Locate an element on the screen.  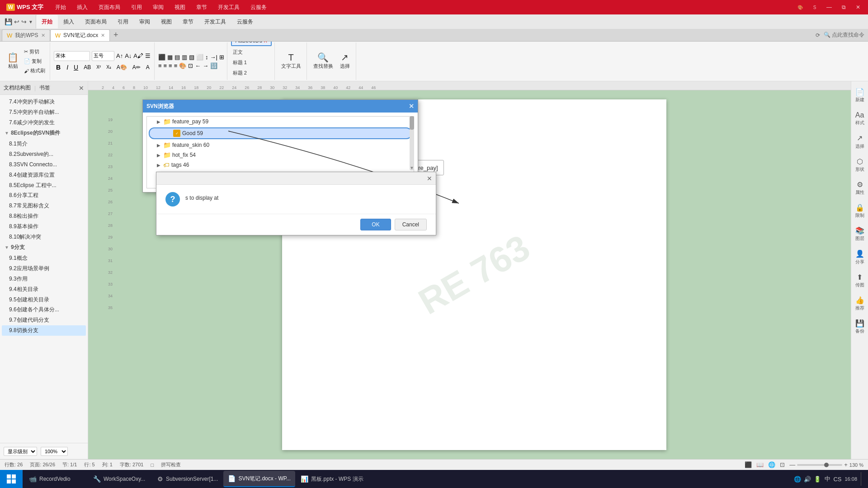
svn-tree-feature-pay: ▶ 📁 feature_pay 59 is located at coordinates (280, 122).